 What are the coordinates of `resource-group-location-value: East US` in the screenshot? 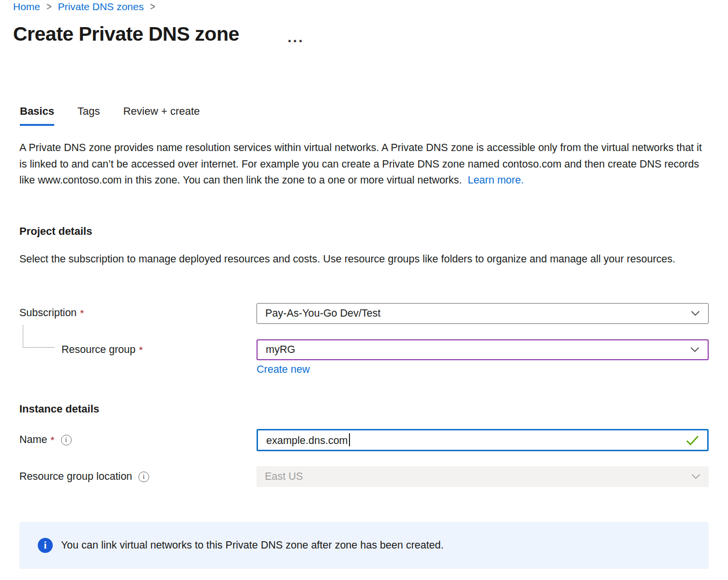 It's located at (284, 476).